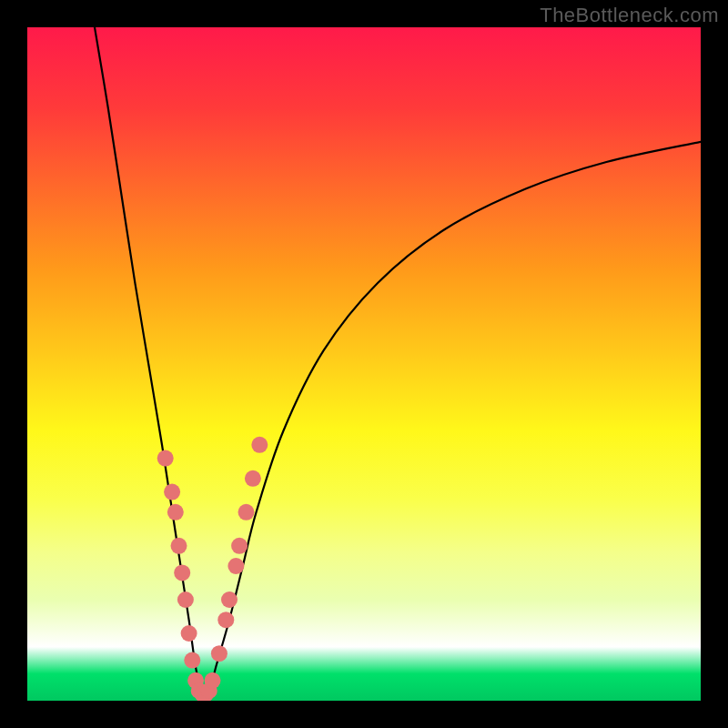  Describe the element at coordinates (213, 569) in the screenshot. I see `marker-group` at that location.